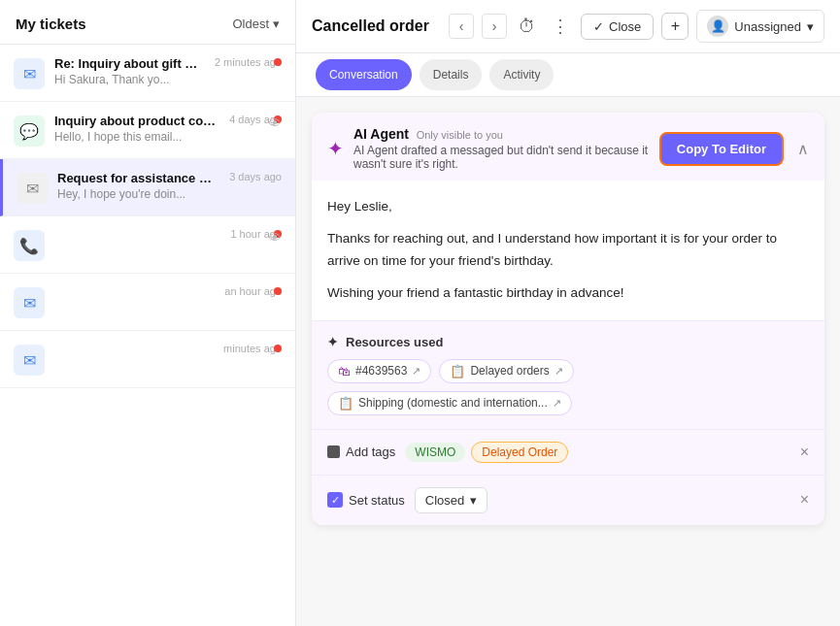  I want to click on close-button: ✓ Close, so click(618, 27).